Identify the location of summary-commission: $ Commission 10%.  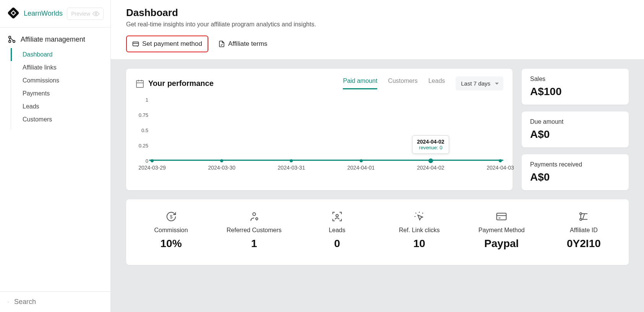
(171, 230).